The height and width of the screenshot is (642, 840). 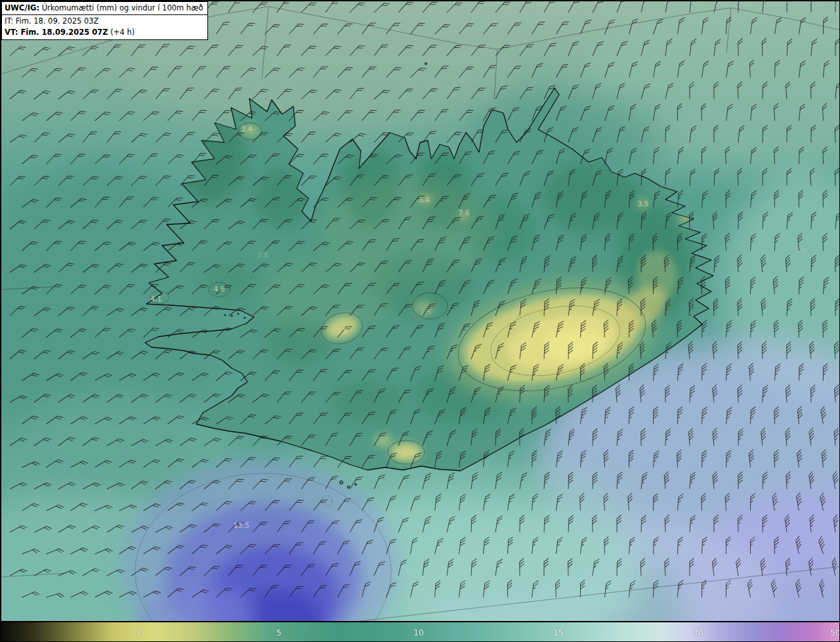 What do you see at coordinates (342, 331) in the screenshot?
I see `contour-value-label: 2.9` at bounding box center [342, 331].